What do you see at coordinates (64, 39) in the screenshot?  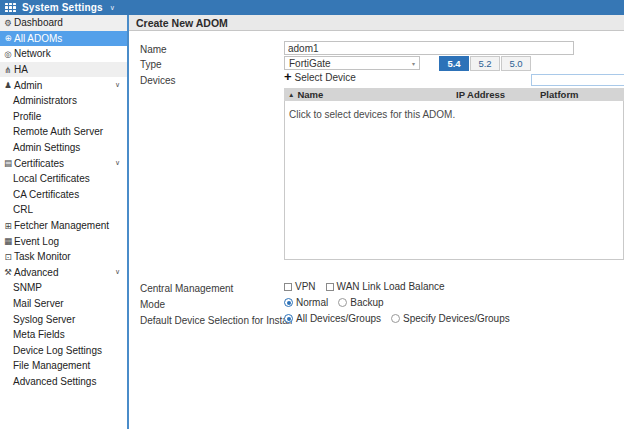 I see `sidebar-item-all-adoms: ⊕All ADOMs` at bounding box center [64, 39].